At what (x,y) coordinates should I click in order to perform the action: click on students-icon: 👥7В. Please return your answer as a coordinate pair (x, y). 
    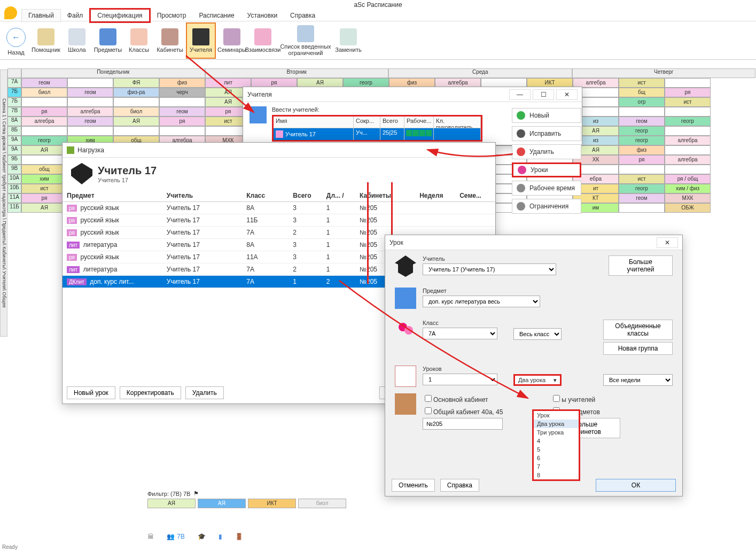
    Looking at the image, I should click on (176, 537).